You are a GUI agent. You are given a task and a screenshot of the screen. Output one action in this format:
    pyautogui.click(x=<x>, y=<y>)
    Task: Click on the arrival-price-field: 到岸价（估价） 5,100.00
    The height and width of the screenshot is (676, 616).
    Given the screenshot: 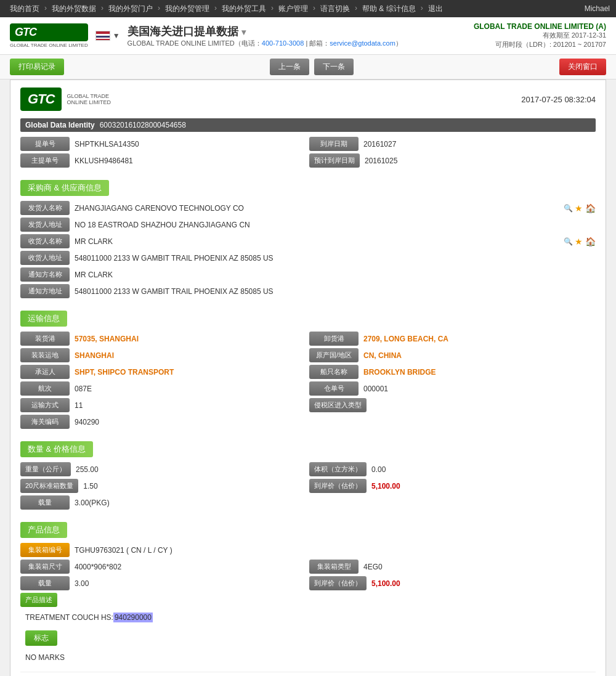 What is the action you would take?
    pyautogui.click(x=452, y=486)
    